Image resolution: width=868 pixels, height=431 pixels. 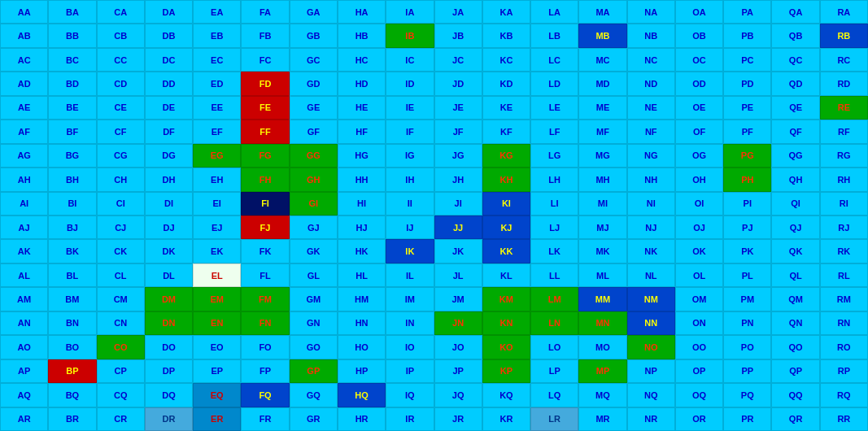 What do you see at coordinates (169, 83) in the screenshot?
I see `grid-cell-dd: DD` at bounding box center [169, 83].